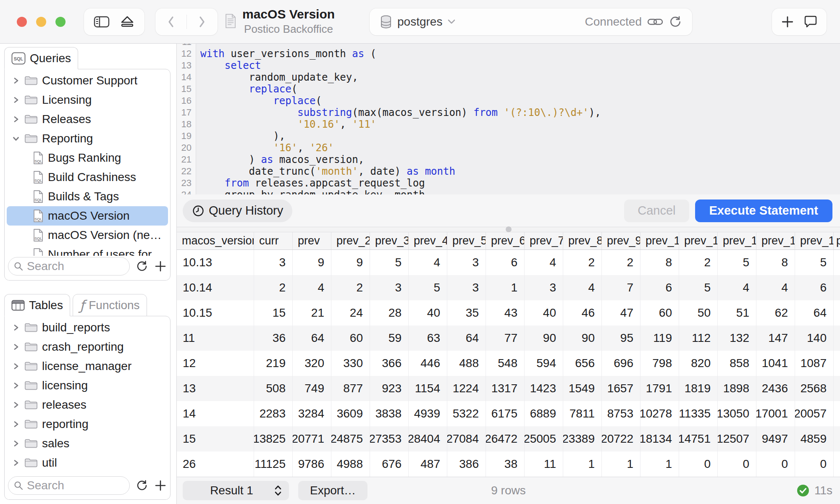 The image size is (840, 504). What do you see at coordinates (508, 46) in the screenshot?
I see `code-line-11: 11` at bounding box center [508, 46].